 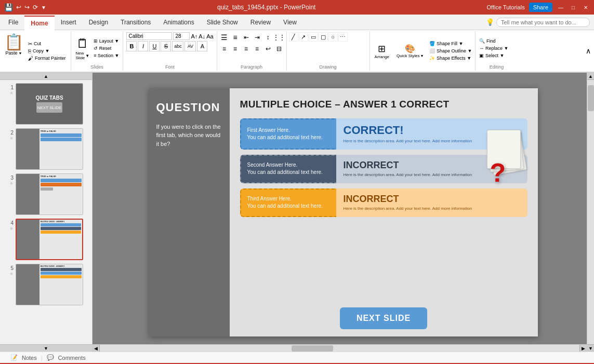 What do you see at coordinates (166, 46) in the screenshot?
I see `strikethrough-button: S` at bounding box center [166, 46].